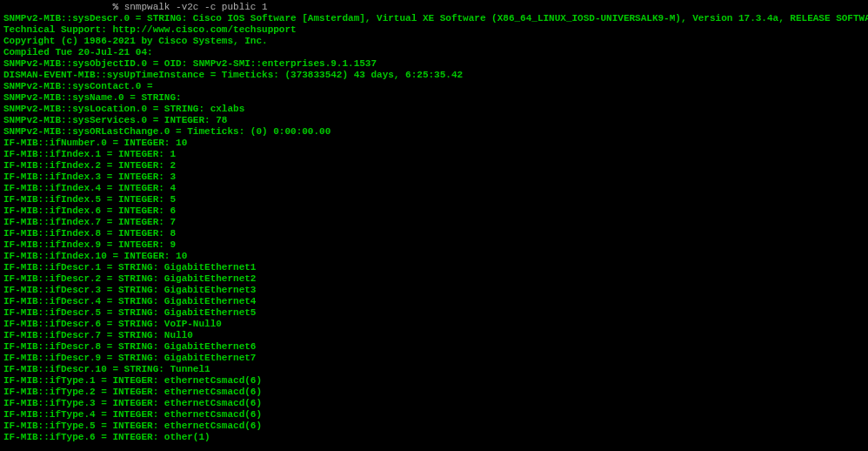 Image resolution: width=868 pixels, height=451 pixels. Describe the element at coordinates (434, 268) in the screenshot. I see `output-line: IF-MIB::ifDescr.1 = STRING: GigabitEther…` at that location.